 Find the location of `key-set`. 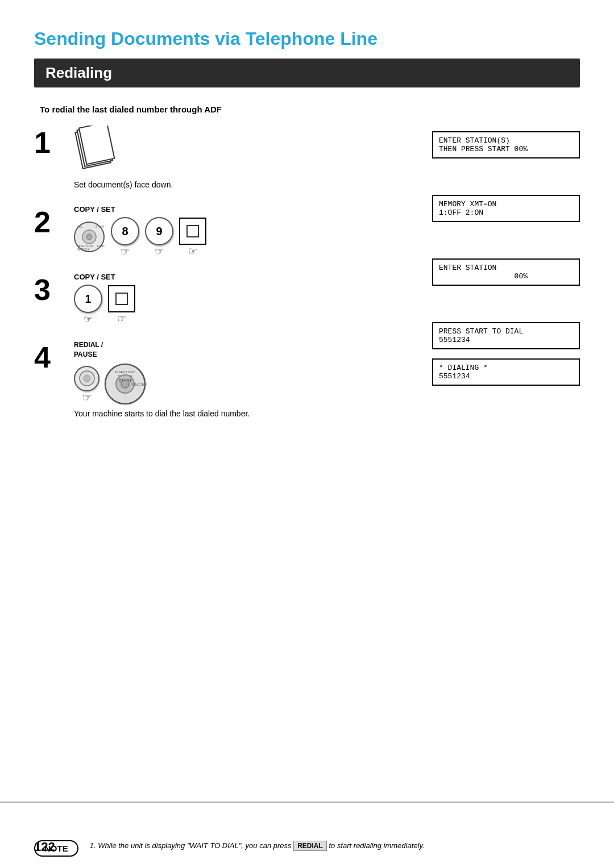

key-set is located at coordinates (193, 231).